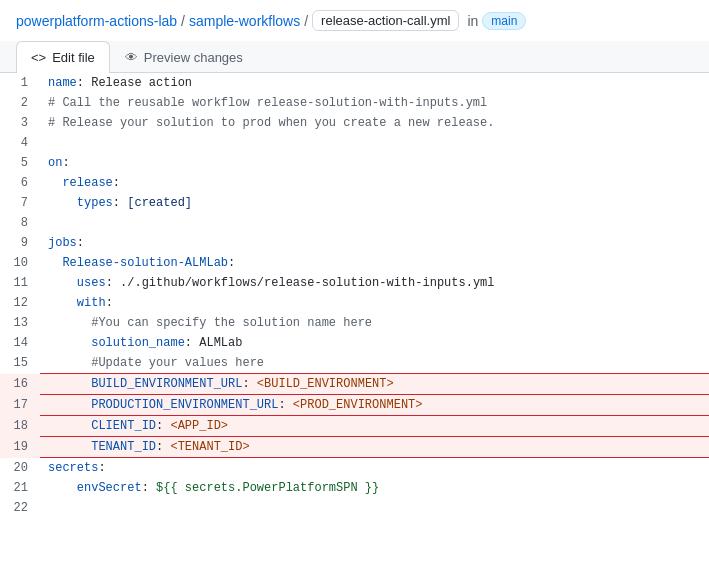 Image resolution: width=709 pixels, height=572 pixels. Describe the element at coordinates (354, 426) in the screenshot. I see `table-row: 18 CLIENT_ID: <APP_ID>` at that location.